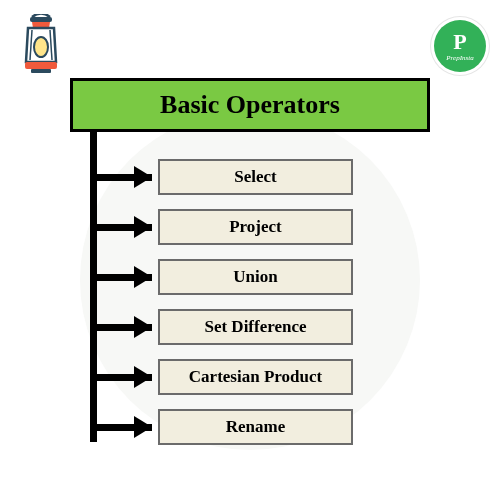  What do you see at coordinates (222, 327) in the screenshot?
I see `operator-row: Set Difference` at bounding box center [222, 327].